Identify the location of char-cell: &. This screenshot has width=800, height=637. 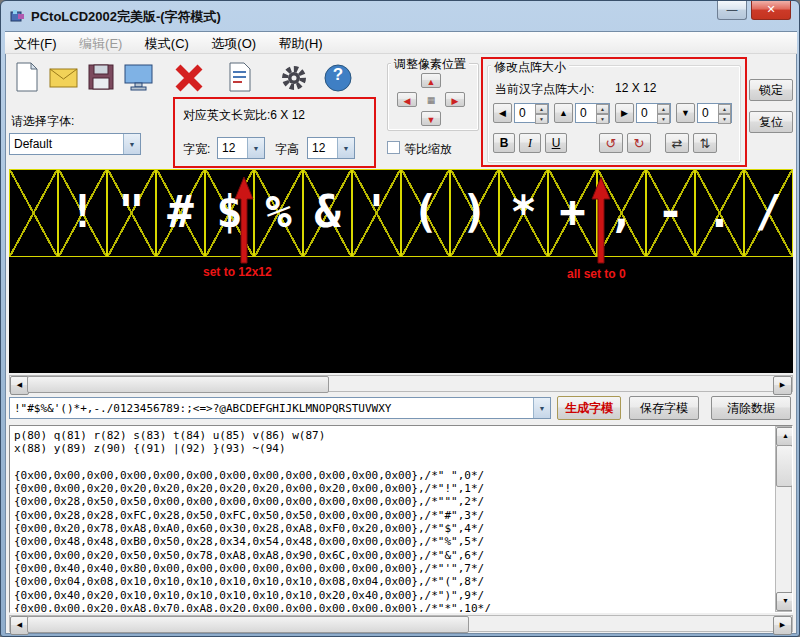
(328, 213).